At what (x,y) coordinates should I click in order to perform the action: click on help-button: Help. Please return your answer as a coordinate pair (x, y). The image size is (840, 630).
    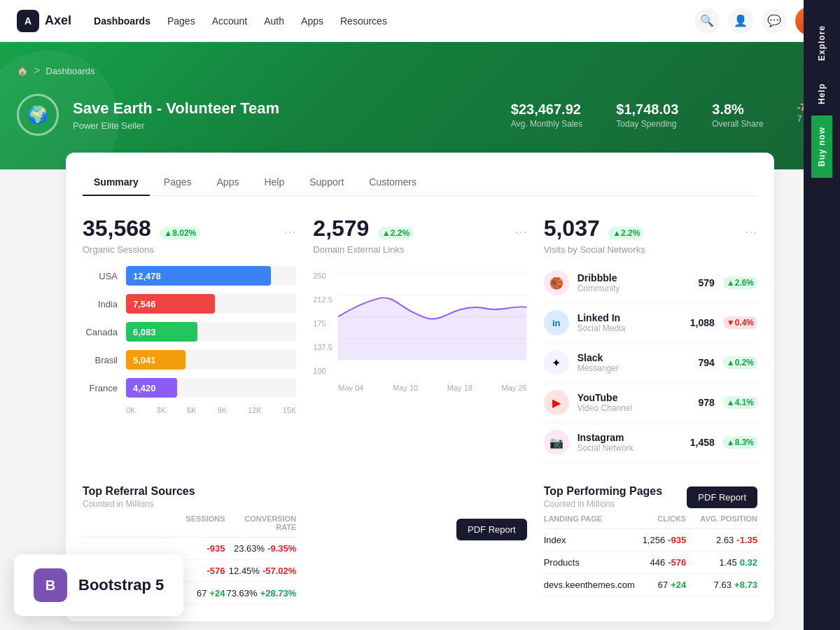
    Looking at the image, I should click on (822, 94).